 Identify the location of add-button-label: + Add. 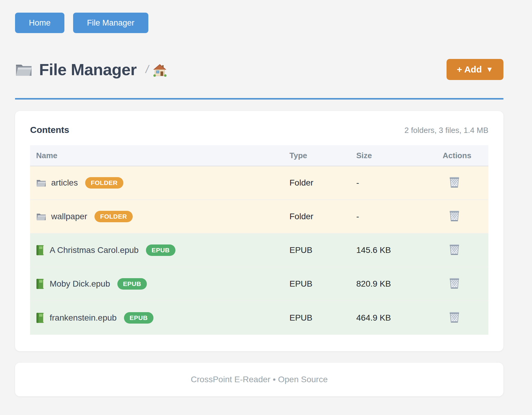
(469, 69).